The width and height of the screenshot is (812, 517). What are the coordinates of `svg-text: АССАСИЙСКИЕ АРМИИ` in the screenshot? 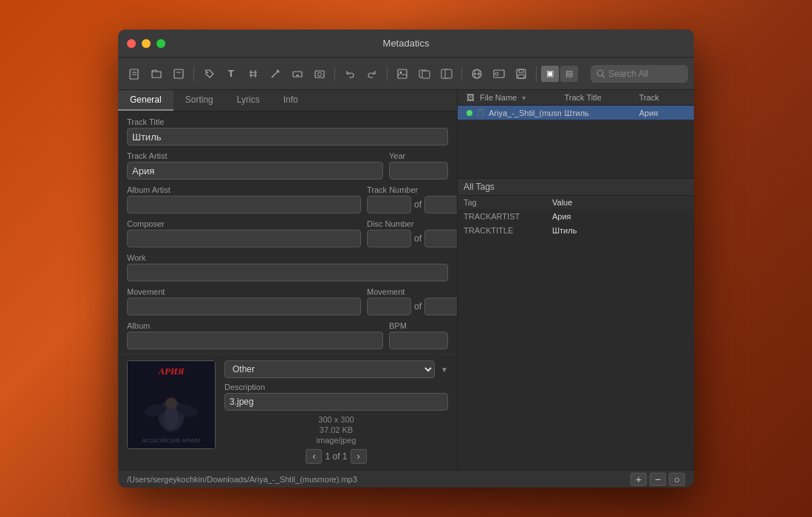 It's located at (171, 440).